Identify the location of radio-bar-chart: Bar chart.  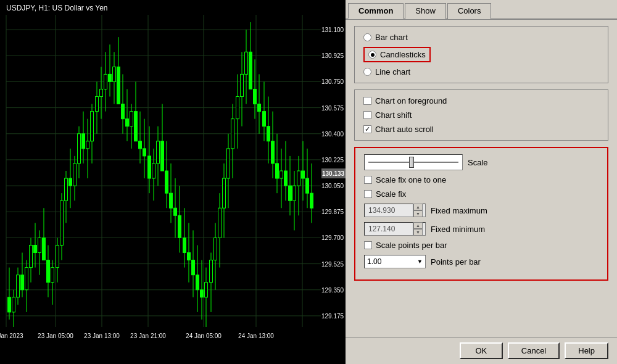
(481, 37).